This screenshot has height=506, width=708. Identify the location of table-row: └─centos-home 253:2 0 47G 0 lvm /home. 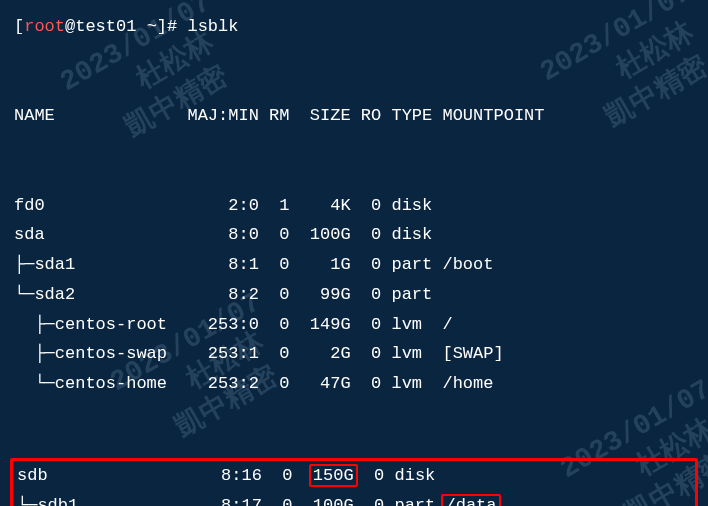
(354, 384).